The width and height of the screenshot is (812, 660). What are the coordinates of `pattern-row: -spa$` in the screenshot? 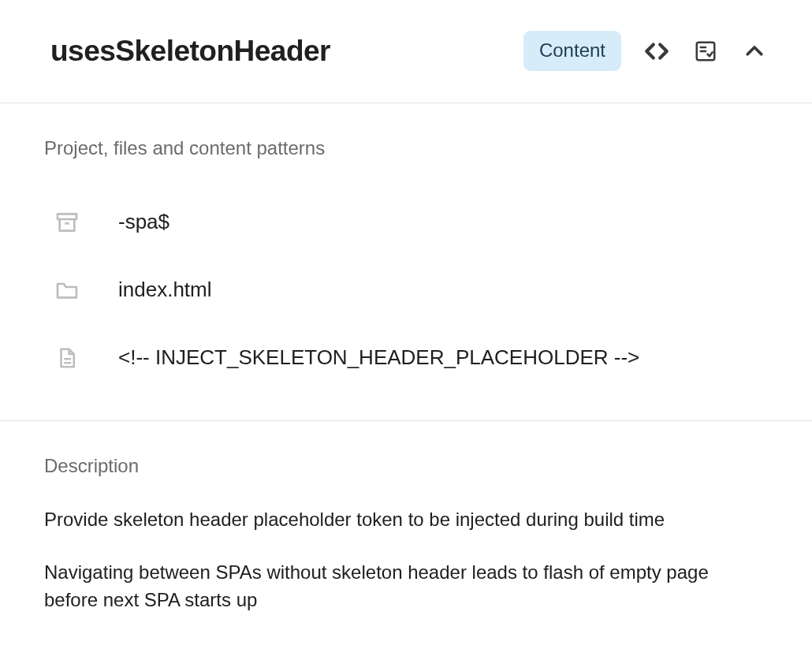 It's located at (406, 222).